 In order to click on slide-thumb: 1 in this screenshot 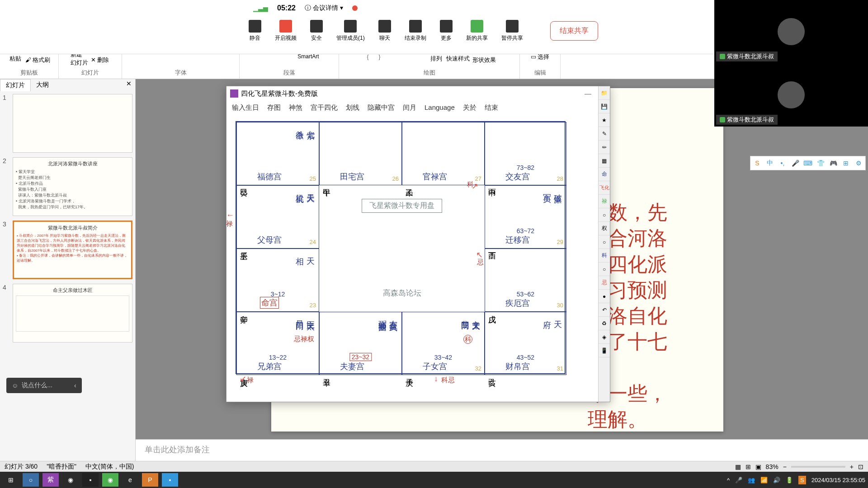, I will do `click(68, 123)`.